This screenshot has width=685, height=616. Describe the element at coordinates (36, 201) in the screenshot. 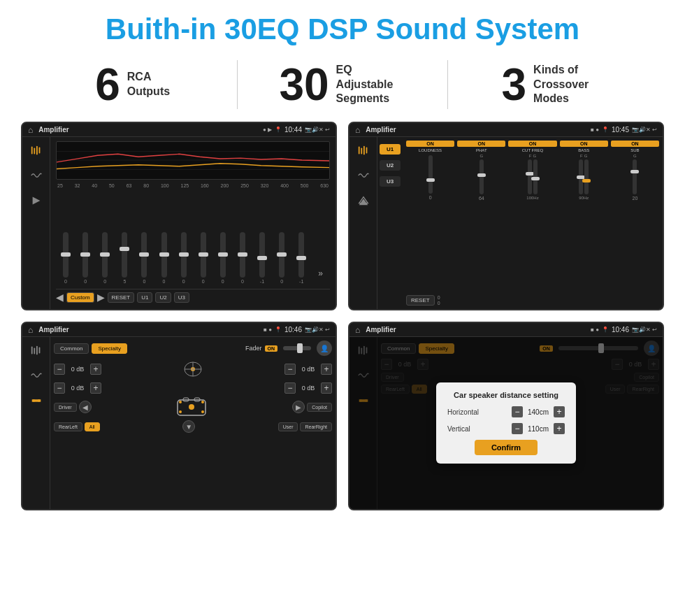

I see `sidebar-eq-icon3` at that location.